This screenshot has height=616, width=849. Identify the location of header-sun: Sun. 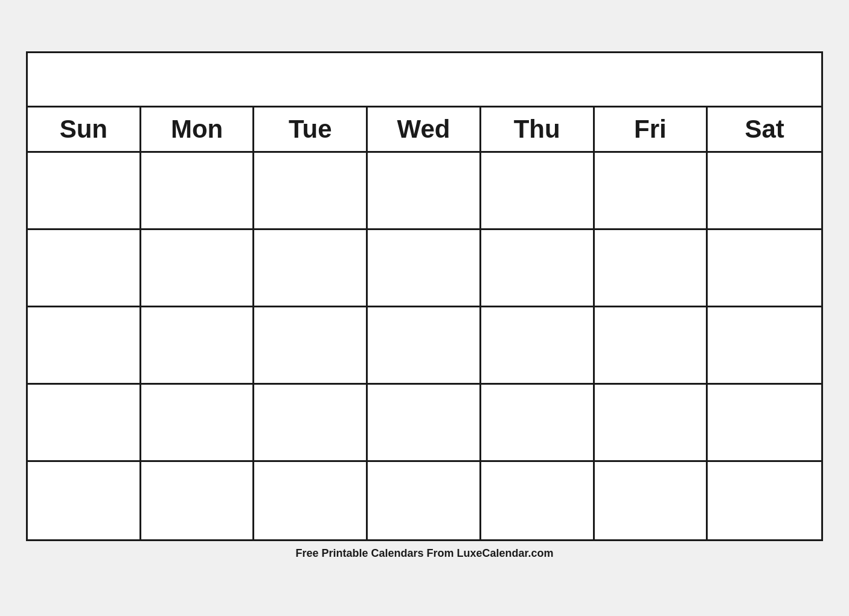
(85, 129).